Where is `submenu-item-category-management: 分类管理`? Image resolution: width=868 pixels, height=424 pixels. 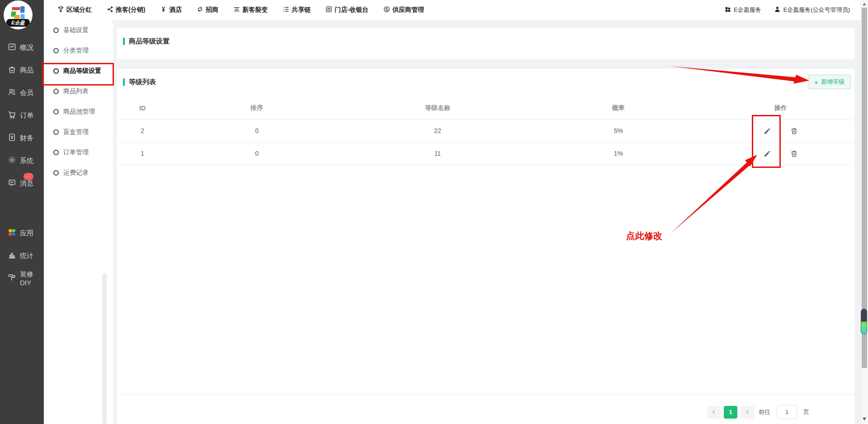
submenu-item-category-management: 分类管理 is located at coordinates (79, 51).